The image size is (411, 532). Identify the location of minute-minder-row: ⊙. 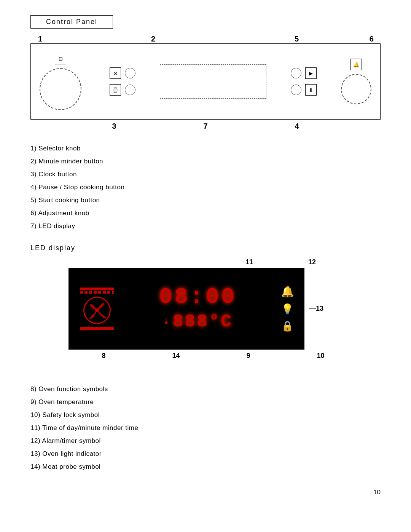
(123, 73).